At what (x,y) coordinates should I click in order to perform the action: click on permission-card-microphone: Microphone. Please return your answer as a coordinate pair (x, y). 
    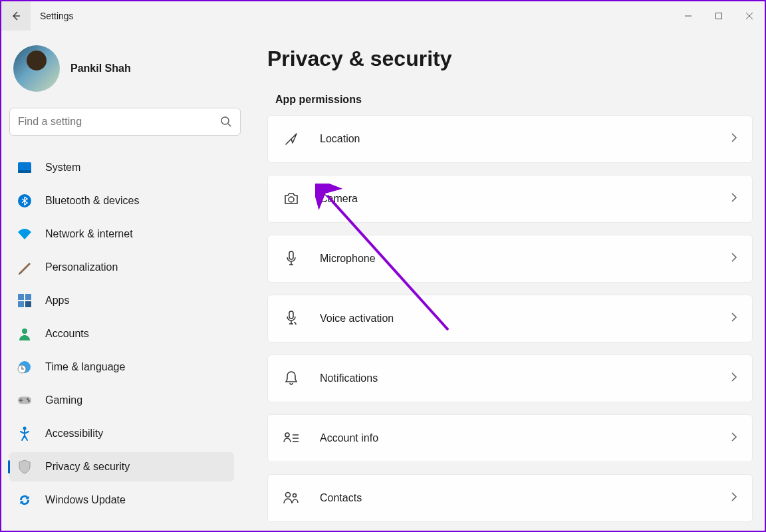
    Looking at the image, I should click on (510, 259).